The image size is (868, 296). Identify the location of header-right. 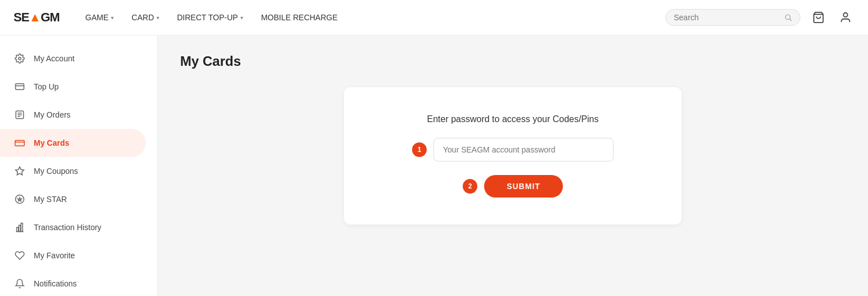
(760, 17).